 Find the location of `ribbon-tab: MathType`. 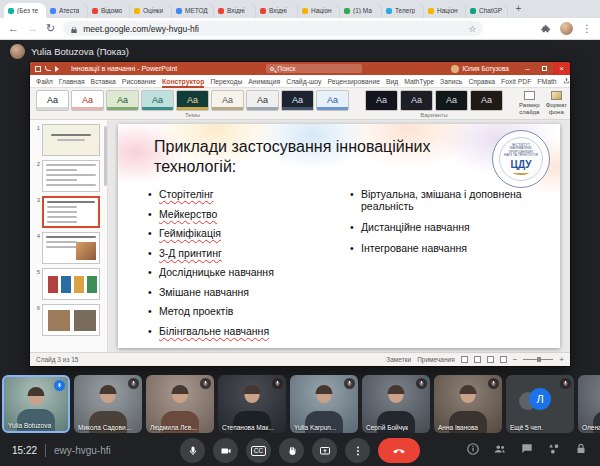

ribbon-tab: MathType is located at coordinates (419, 82).